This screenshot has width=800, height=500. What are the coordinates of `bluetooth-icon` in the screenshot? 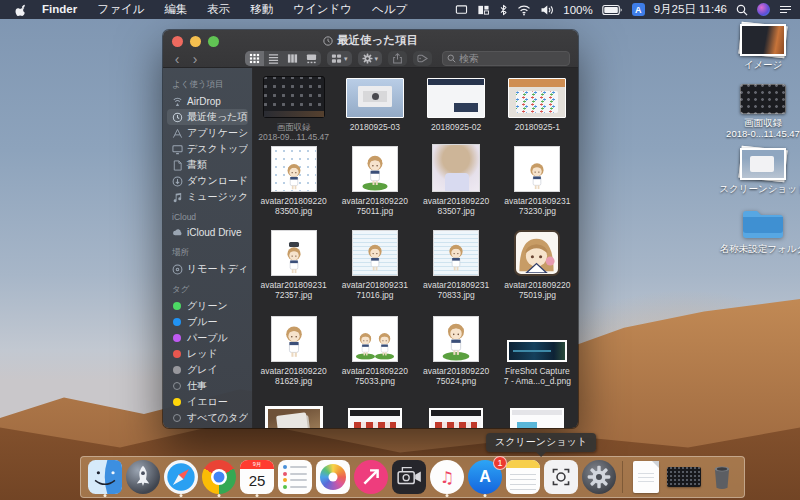 It's located at (504, 10).